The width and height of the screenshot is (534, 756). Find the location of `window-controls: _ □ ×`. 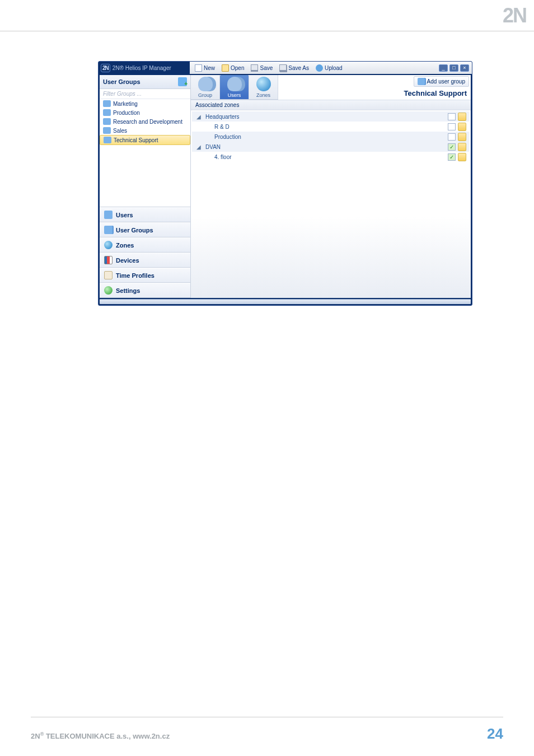

window-controls: _ □ × is located at coordinates (456, 68).